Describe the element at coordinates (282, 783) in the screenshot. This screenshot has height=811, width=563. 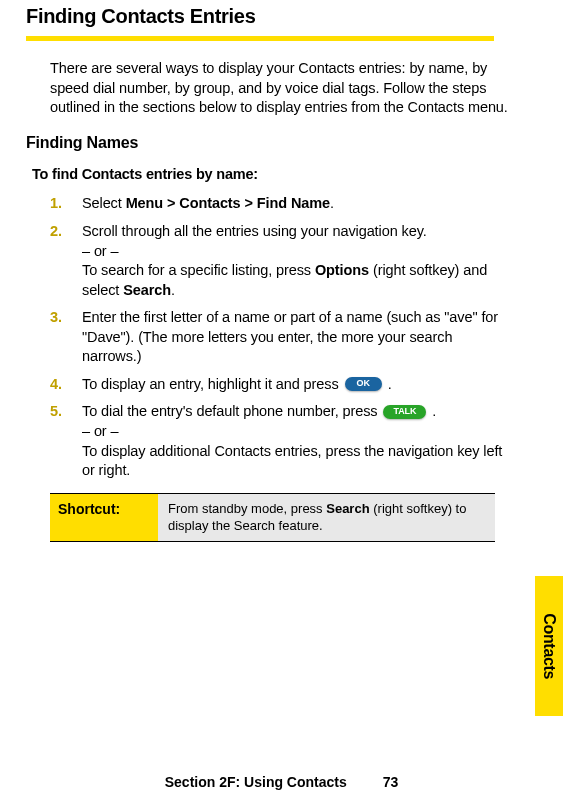
I see `page-footer: Section 2F: Using Contacts 73` at that location.